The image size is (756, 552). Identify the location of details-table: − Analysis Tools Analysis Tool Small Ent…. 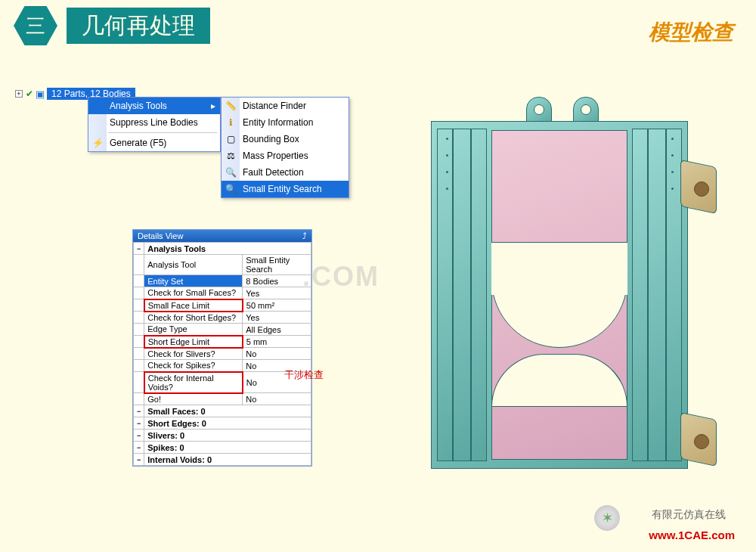
(222, 354).